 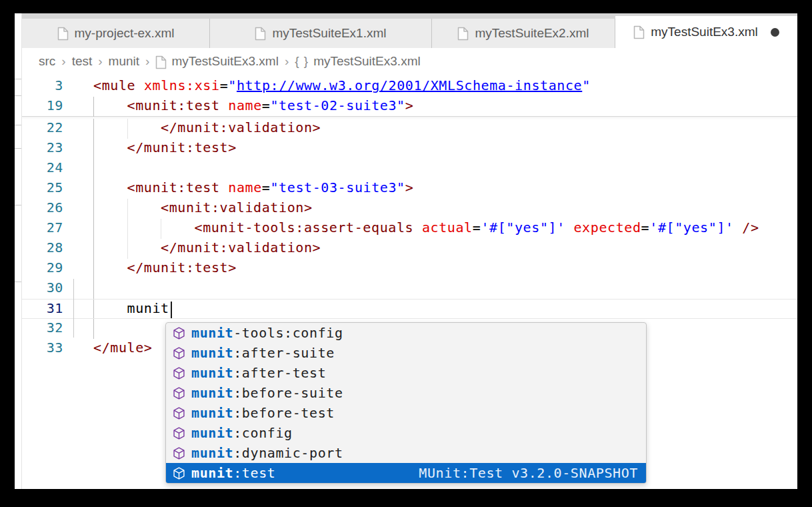 I want to click on suggestion-label: munit:before-suite, so click(x=267, y=393).